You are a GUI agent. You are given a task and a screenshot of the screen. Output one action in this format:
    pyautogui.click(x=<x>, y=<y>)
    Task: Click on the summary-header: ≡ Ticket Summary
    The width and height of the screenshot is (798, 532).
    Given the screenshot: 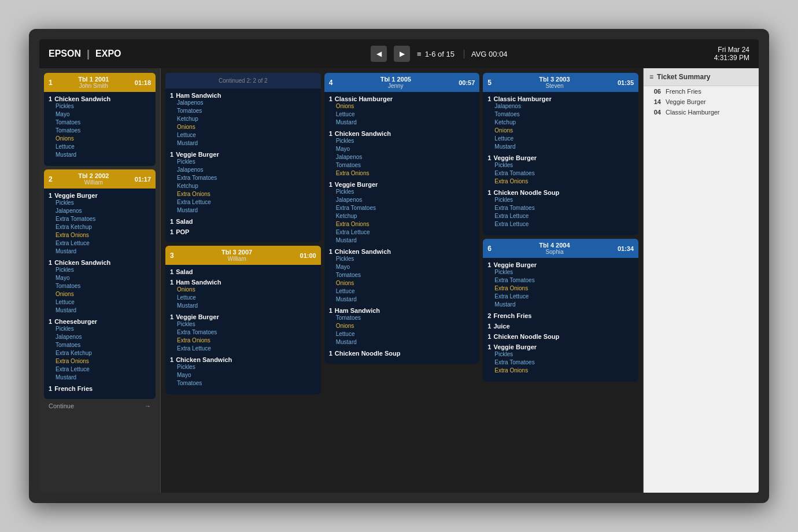 What is the action you would take?
    pyautogui.click(x=701, y=77)
    